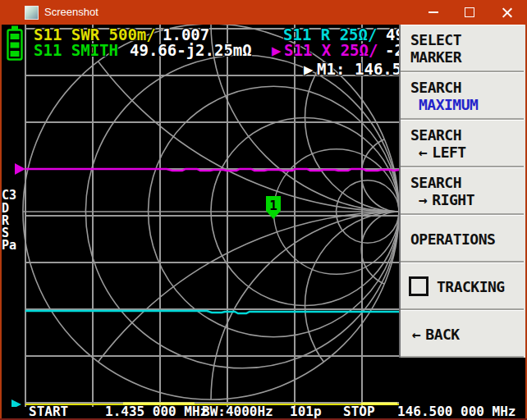  Describe the element at coordinates (331, 69) in the screenshot. I see `marker-label: M1:` at that location.